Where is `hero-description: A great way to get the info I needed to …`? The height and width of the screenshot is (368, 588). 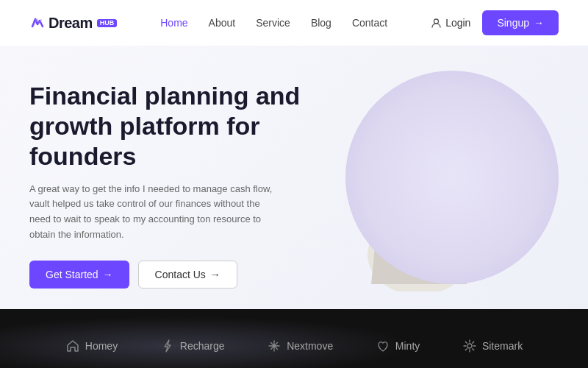
hero-description: A great way to get the info I needed to … is located at coordinates (154, 212).